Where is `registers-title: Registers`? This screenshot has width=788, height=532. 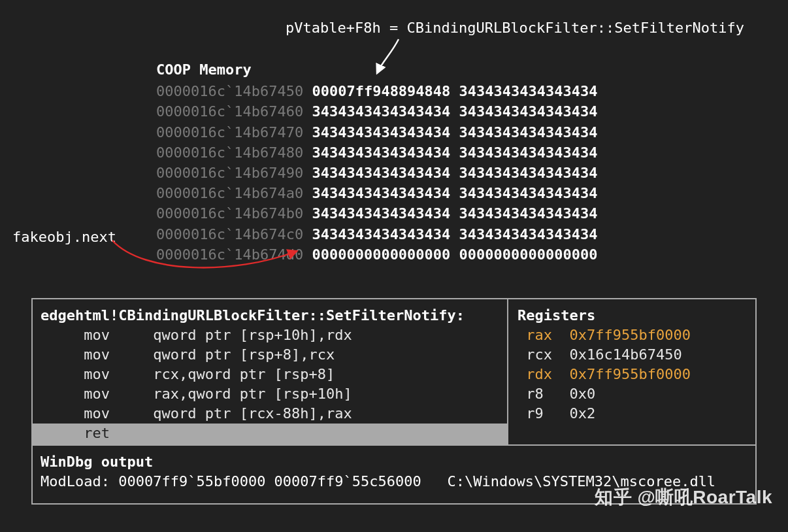
registers-title: Registers is located at coordinates (632, 316).